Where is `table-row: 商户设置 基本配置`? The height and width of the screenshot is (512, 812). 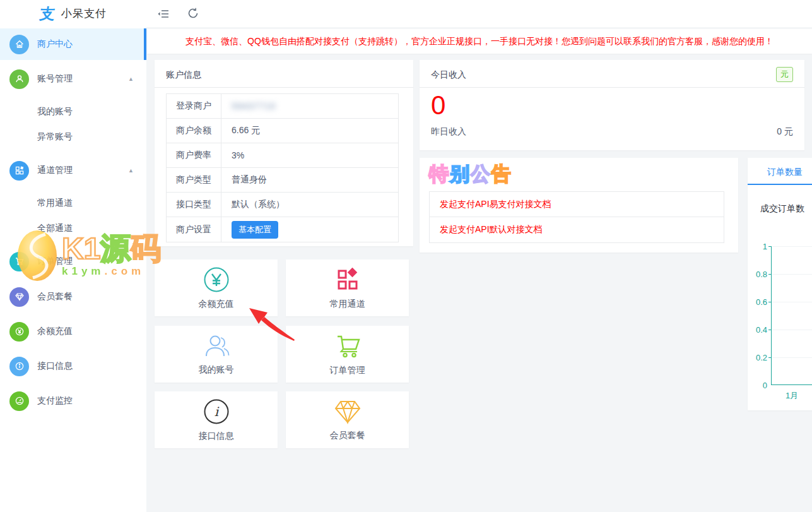
table-row: 商户设置 基本配置 is located at coordinates (283, 230).